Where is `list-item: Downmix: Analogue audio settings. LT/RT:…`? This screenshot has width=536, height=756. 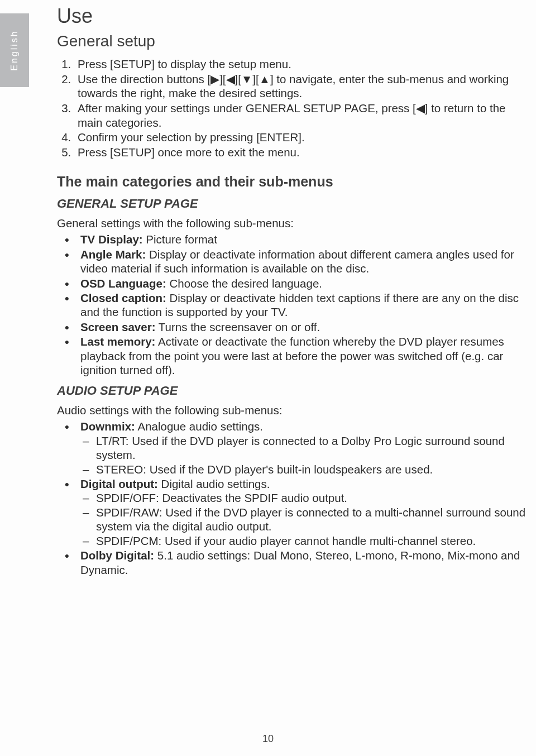 list-item: Downmix: Analogue audio settings. LT/RT:… is located at coordinates (291, 448).